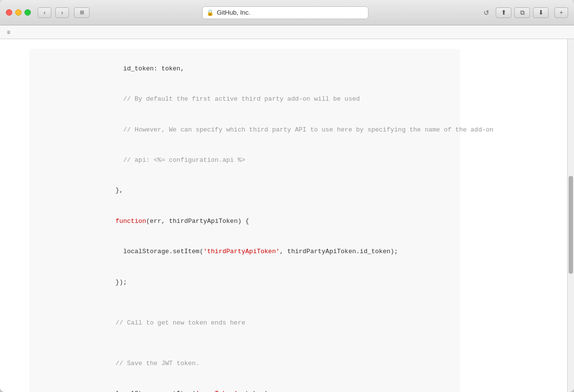 Image resolution: width=574 pixels, height=392 pixels. I want to click on code-line-2: // By default the first active third par…, so click(245, 99).